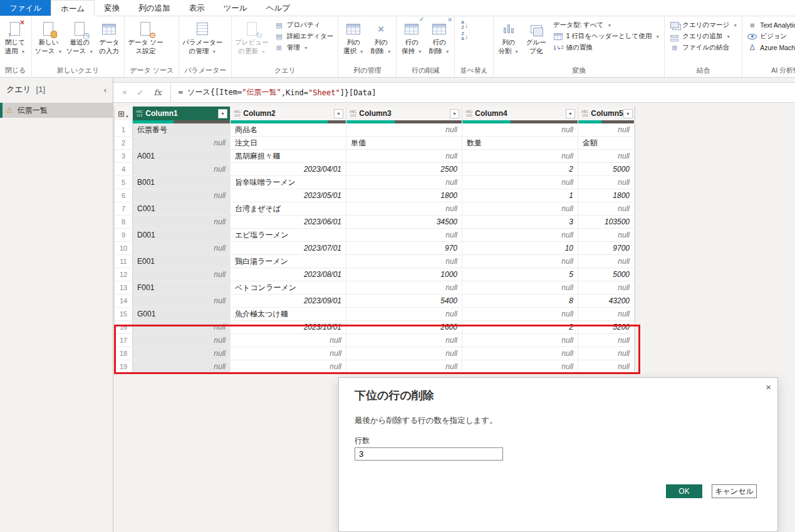  I want to click on column-header-column1: ABC123Column1▼, so click(182, 113).